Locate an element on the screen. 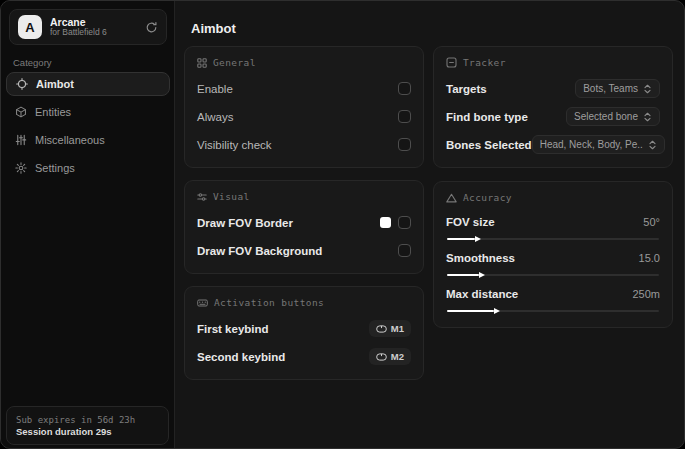 This screenshot has height=449, width=685. setting-label: Max distance is located at coordinates (539, 294).